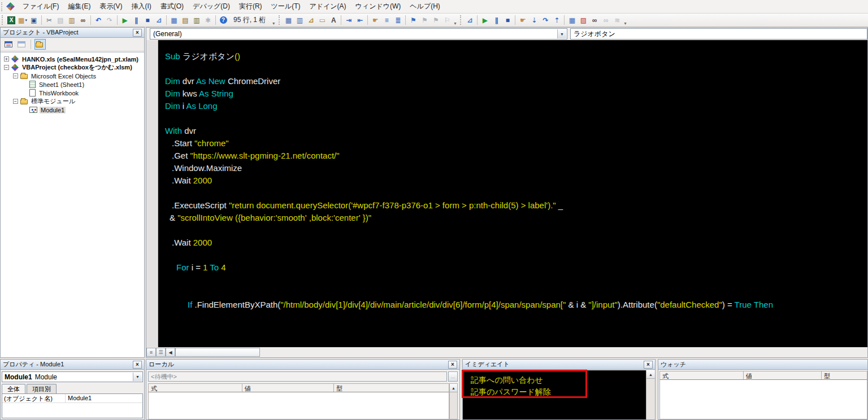  Describe the element at coordinates (286, 7) in the screenshot. I see `menu-item-7: ツール(T)` at that location.